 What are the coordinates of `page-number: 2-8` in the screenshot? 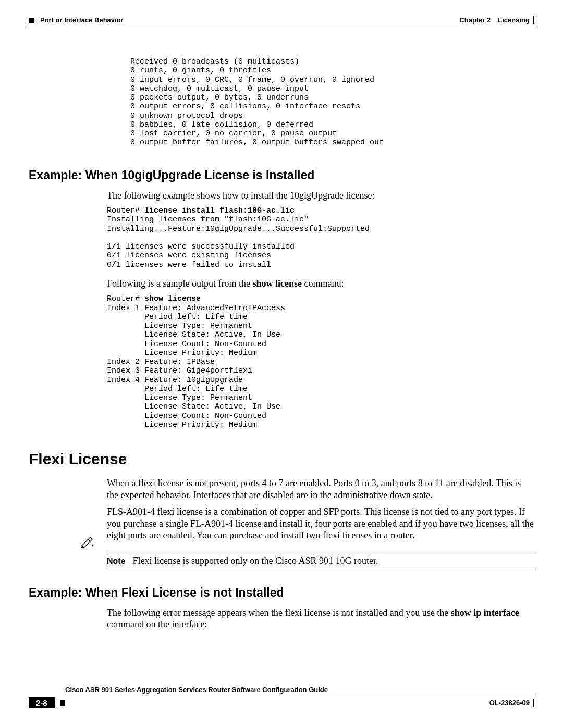 It's located at (42, 702).